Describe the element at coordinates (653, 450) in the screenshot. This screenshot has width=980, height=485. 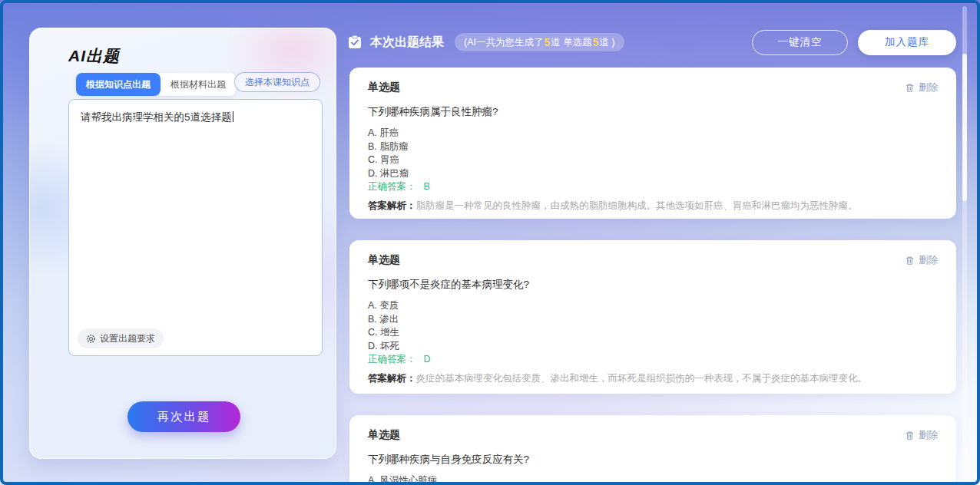
I see `question-card: 单选题 删除 下列哪种疾病与自身免疫反应有关? A. 风湿性心脏病` at that location.